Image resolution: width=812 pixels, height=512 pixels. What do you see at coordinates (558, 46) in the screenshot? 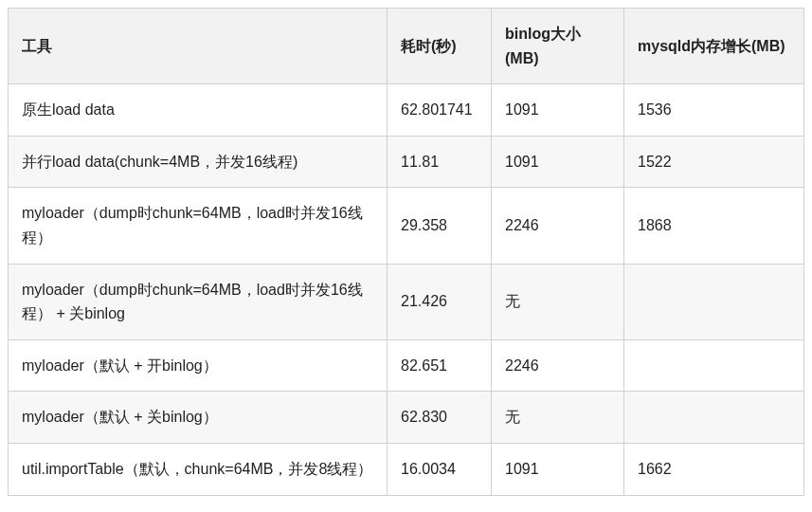
I see `header-binlog: binlog大小(MB)` at bounding box center [558, 46].